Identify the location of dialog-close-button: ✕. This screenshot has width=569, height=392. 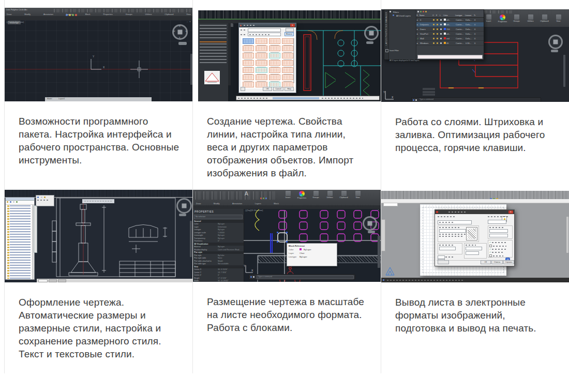
(511, 212).